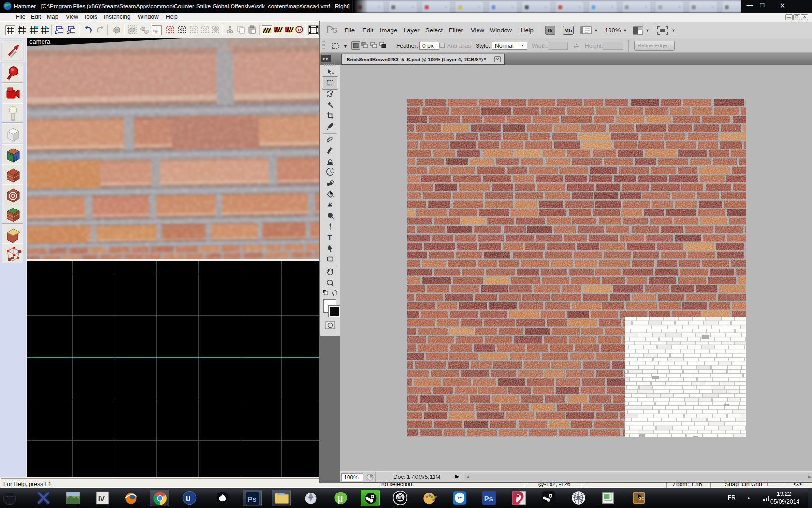 The image size is (812, 508). What do you see at coordinates (641, 498) in the screenshot?
I see `svg-text: GO` at bounding box center [641, 498].